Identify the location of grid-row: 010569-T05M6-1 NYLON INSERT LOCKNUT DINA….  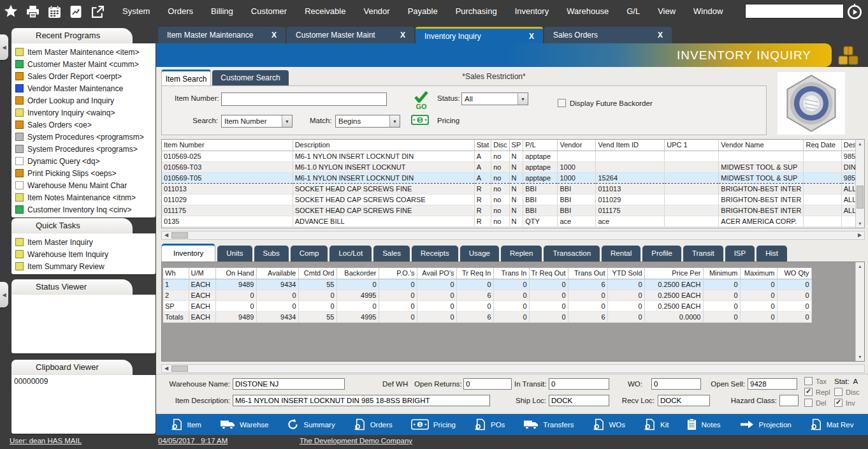
(513, 177).